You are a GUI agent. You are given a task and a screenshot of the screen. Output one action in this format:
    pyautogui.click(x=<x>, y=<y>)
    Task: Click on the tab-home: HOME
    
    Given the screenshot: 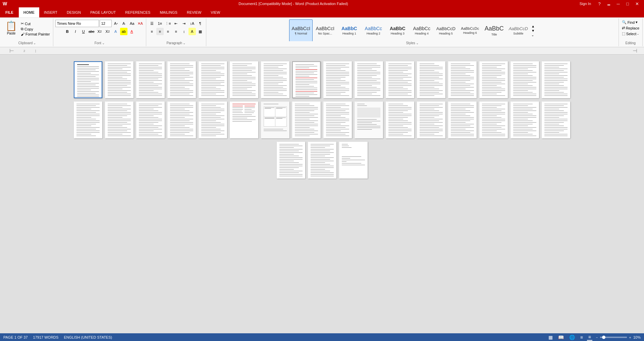 What is the action you would take?
    pyautogui.click(x=29, y=12)
    